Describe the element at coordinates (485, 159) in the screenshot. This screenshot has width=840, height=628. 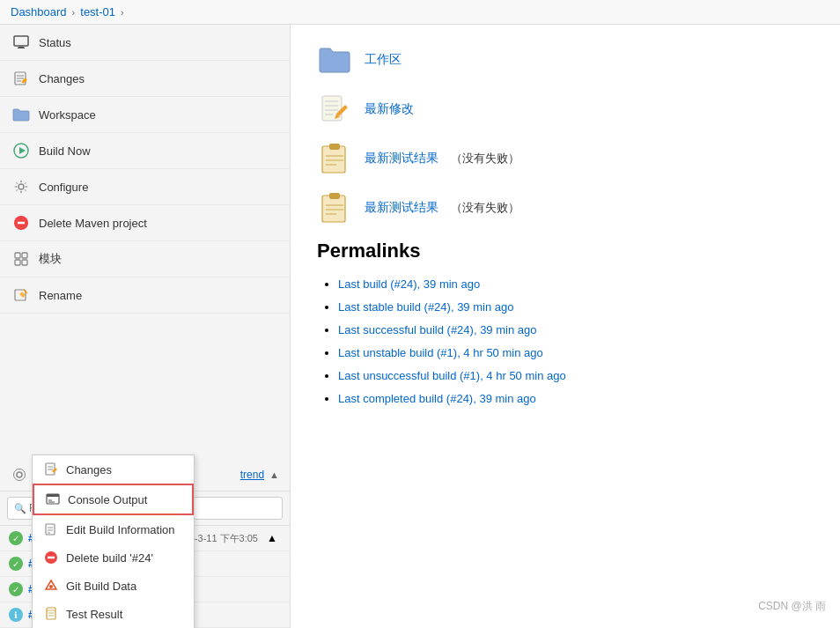
I see `test-result-extra-1: （没有失败）` at that location.